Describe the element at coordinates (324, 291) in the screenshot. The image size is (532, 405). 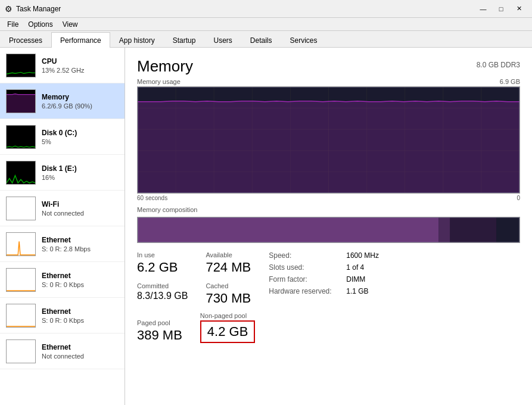
I see `hw-reserved-row: Hardware reserved: 1.1 GB` at that location.